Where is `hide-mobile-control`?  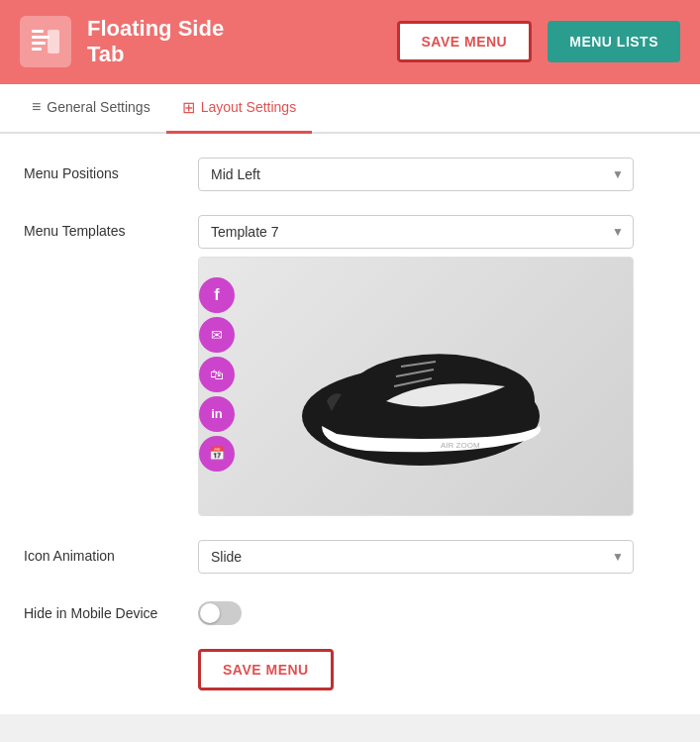
hide-mobile-control is located at coordinates (438, 611).